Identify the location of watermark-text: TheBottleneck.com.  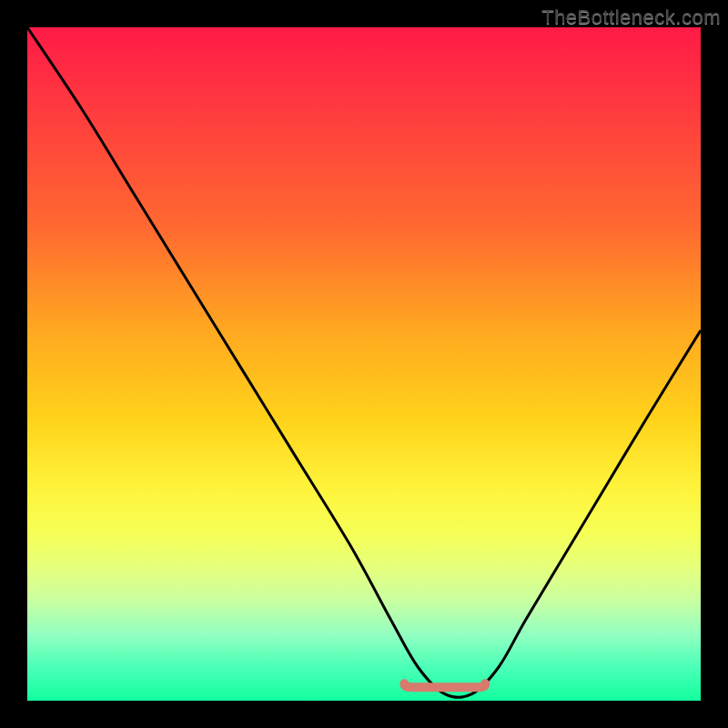
(632, 17).